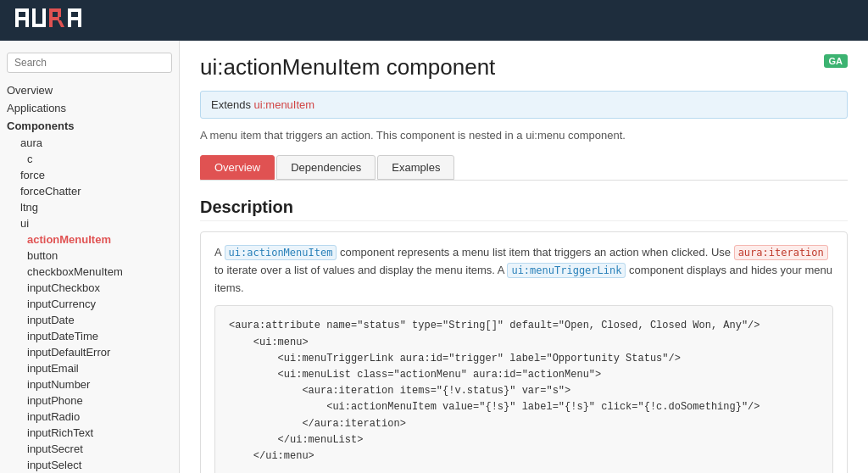 The width and height of the screenshot is (868, 473). I want to click on component-description: A menu item that triggers an action. Thi…, so click(524, 136).